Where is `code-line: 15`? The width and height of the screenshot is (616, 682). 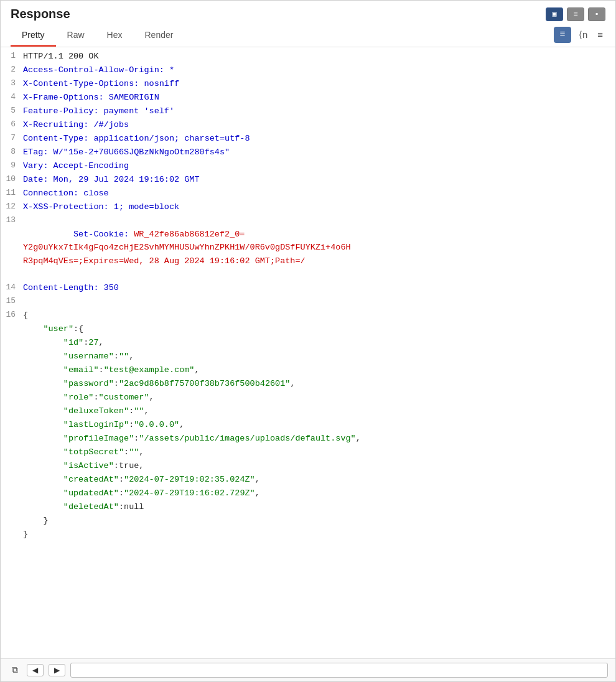 code-line: 15 is located at coordinates (308, 302).